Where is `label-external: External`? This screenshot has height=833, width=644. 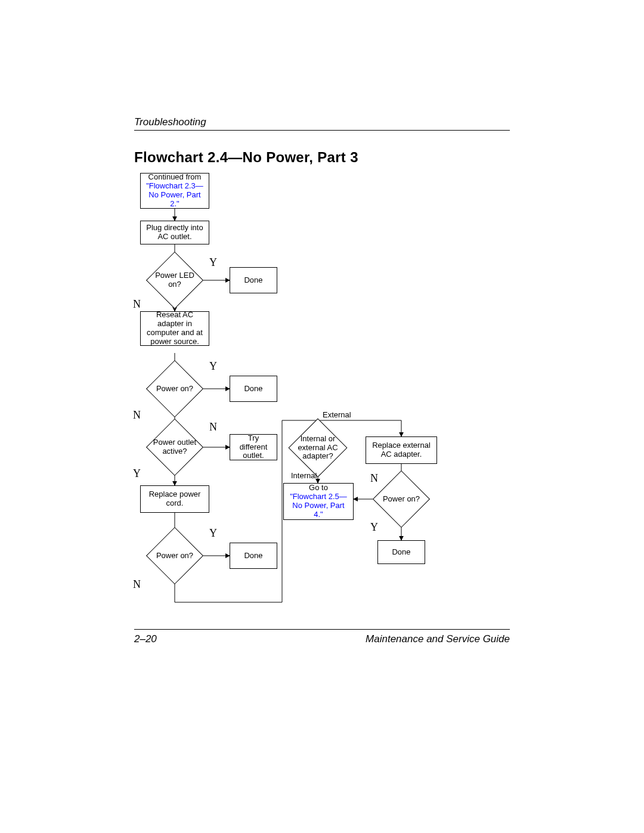 label-external: External is located at coordinates (337, 415).